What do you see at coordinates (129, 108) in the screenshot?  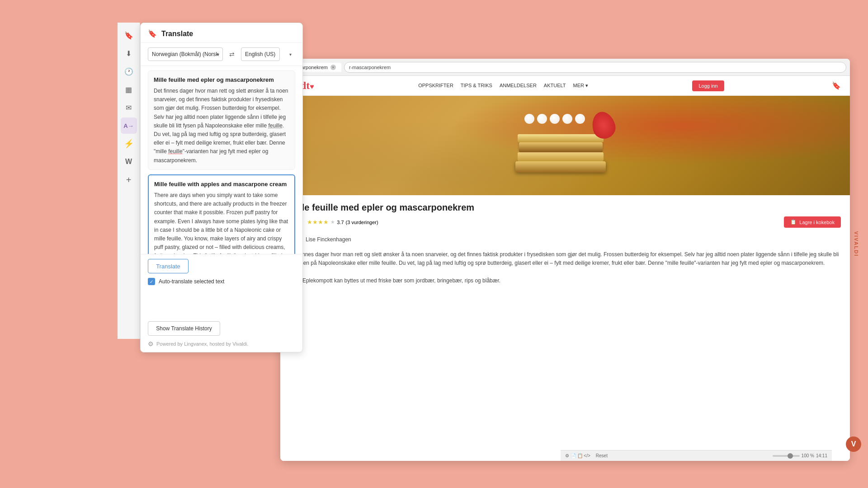 I see `sidebar-mail-icon: ✉` at bounding box center [129, 108].